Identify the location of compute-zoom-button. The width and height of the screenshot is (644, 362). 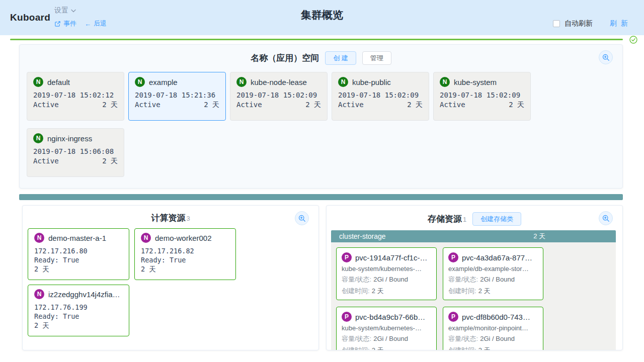
(302, 218).